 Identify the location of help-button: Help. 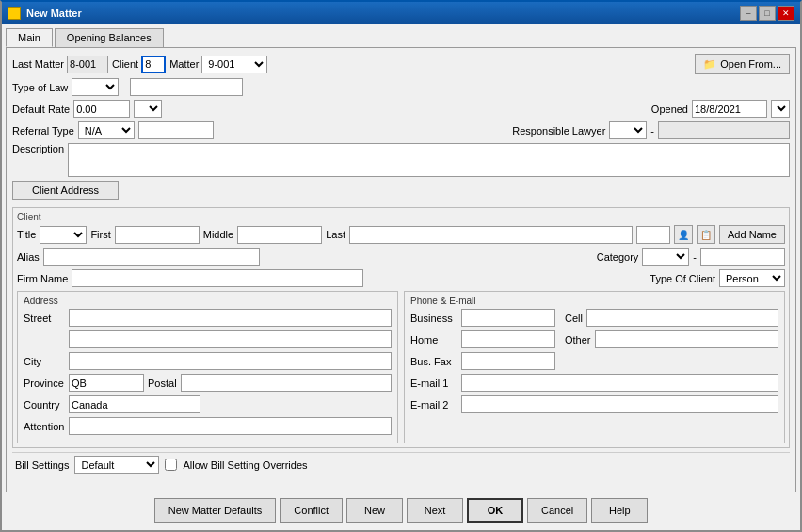
(619, 510).